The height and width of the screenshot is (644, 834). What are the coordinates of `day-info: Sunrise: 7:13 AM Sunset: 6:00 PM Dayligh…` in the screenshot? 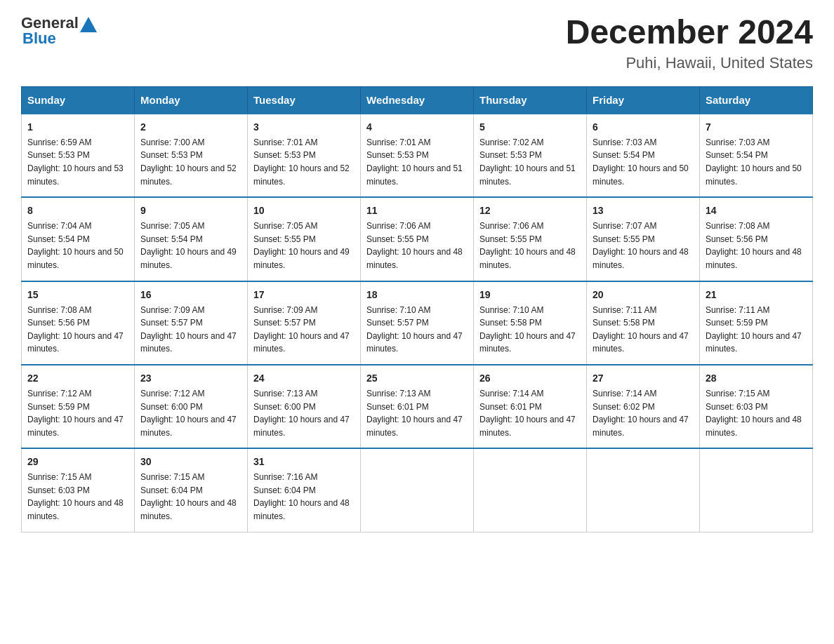 It's located at (304, 413).